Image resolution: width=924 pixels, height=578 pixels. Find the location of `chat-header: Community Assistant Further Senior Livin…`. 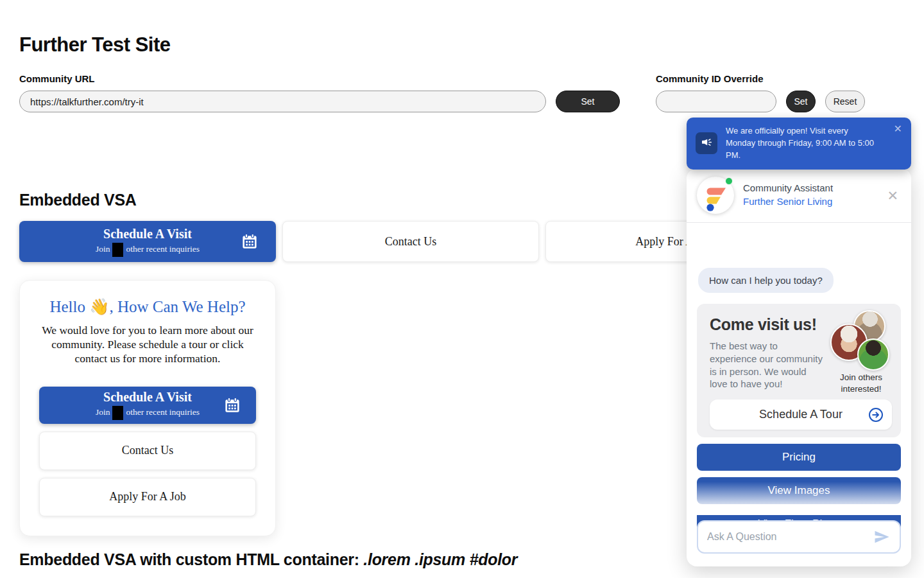

chat-header: Community Assistant Further Senior Livin… is located at coordinates (799, 195).